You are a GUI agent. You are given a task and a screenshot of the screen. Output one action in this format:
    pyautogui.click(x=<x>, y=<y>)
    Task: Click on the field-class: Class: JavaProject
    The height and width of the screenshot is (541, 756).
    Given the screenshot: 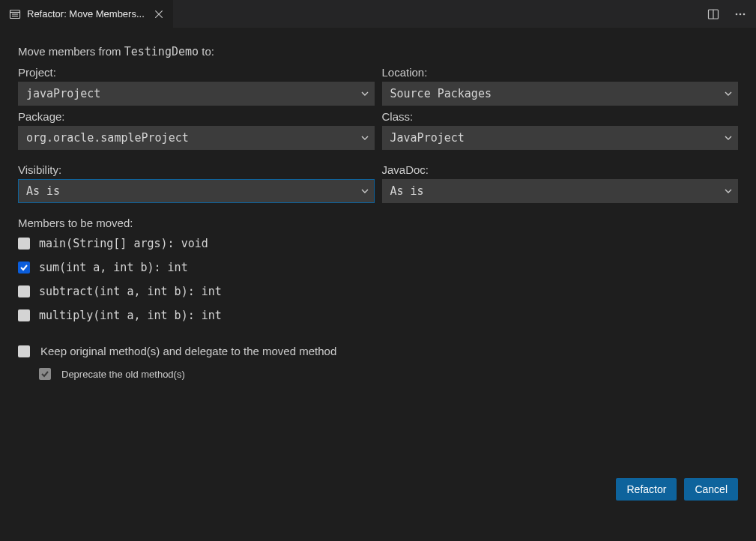 What is the action you would take?
    pyautogui.click(x=560, y=130)
    